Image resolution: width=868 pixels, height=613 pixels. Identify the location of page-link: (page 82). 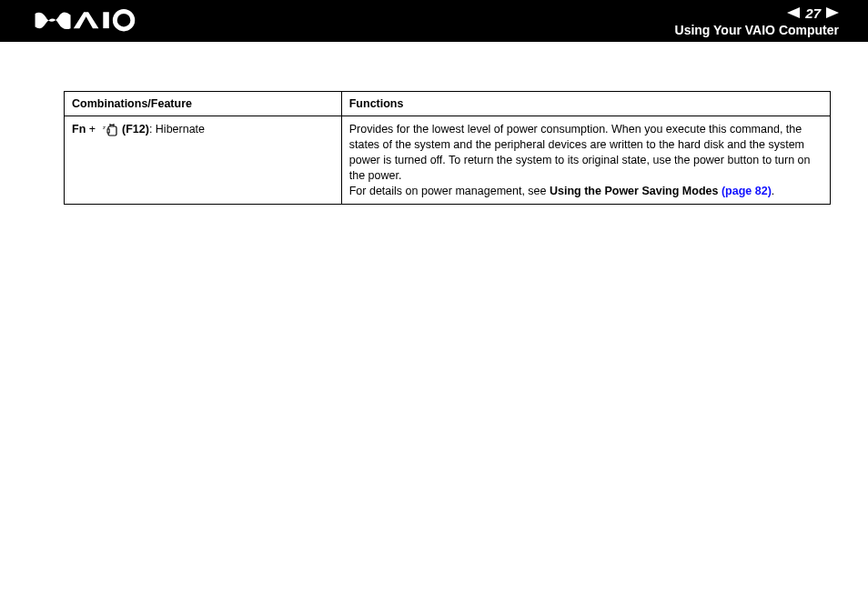
(746, 191).